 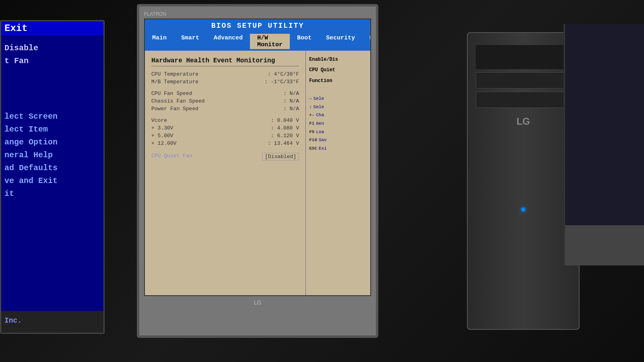 What do you see at coordinates (258, 14) in the screenshot?
I see `monitor-brand: FLATRON` at bounding box center [258, 14].